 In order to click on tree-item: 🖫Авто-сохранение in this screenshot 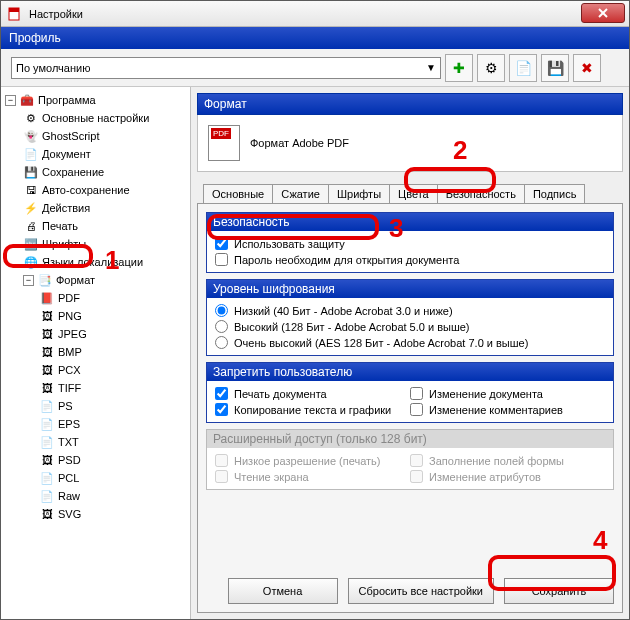, I will do `click(96, 190)`.